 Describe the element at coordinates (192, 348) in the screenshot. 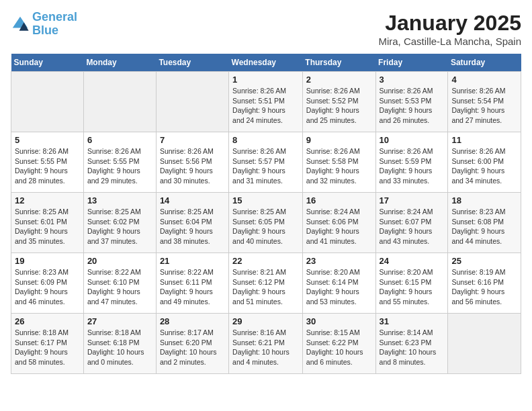

I see `day-info: Sunrise: 8:17 AM Sunset: 6:20 PM Dayligh…` at that location.